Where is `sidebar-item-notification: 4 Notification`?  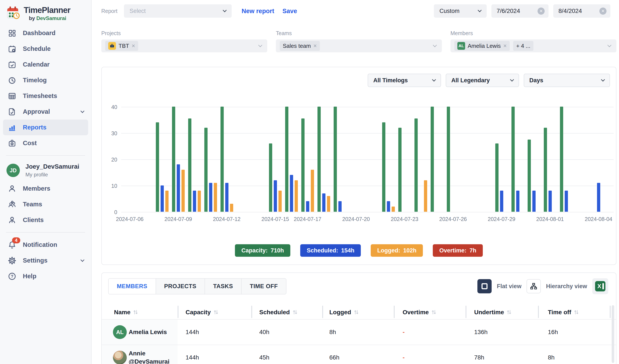
sidebar-item-notification: 4 Notification is located at coordinates (46, 245).